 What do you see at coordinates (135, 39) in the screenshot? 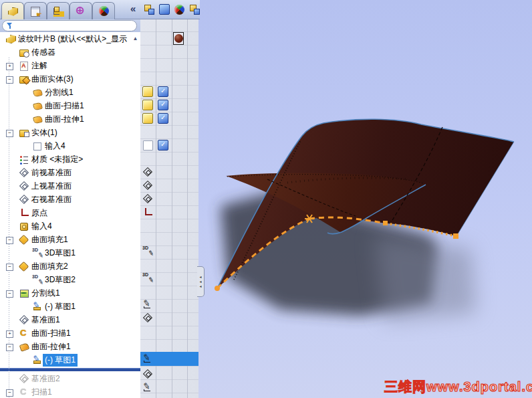
I see `tree-scroll-up-button: ▲` at bounding box center [135, 39].